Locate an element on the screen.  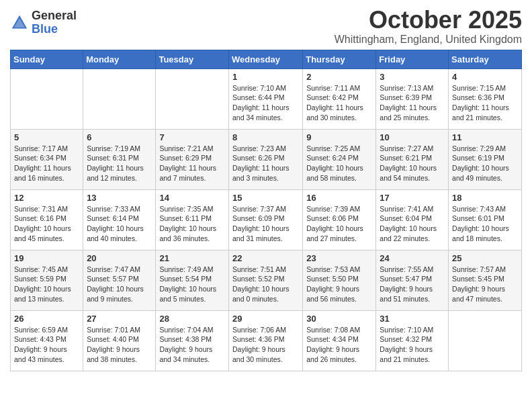
day-number: 6 is located at coordinates (120, 137).